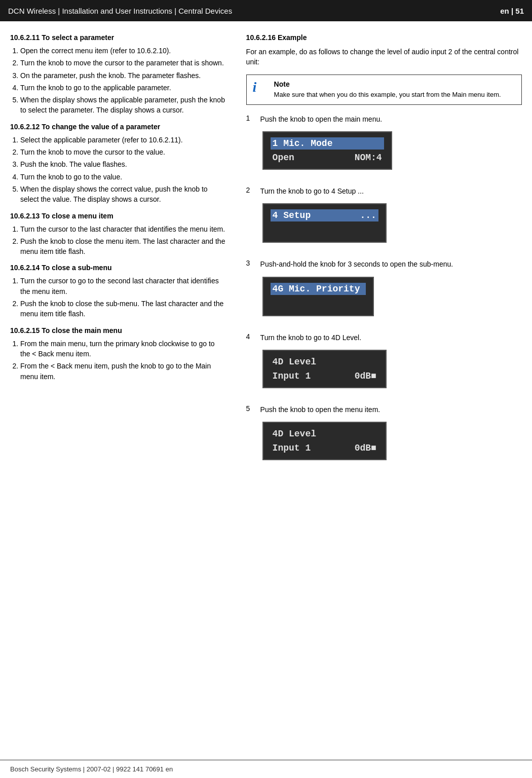  What do you see at coordinates (205, 11) in the screenshot?
I see `section-title: Central Devices` at bounding box center [205, 11].